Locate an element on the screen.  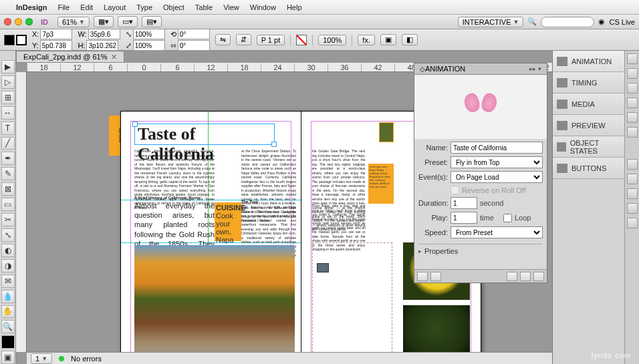
animation-events-dropdown: On Page Load is located at coordinates (497, 177).